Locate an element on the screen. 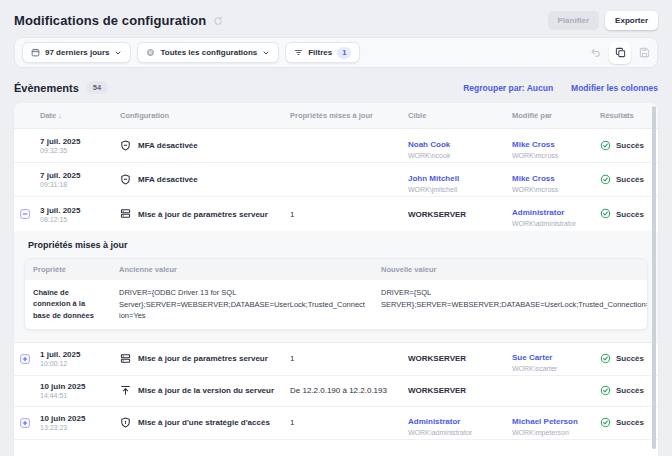  filters-count-badge: 1 is located at coordinates (344, 53).